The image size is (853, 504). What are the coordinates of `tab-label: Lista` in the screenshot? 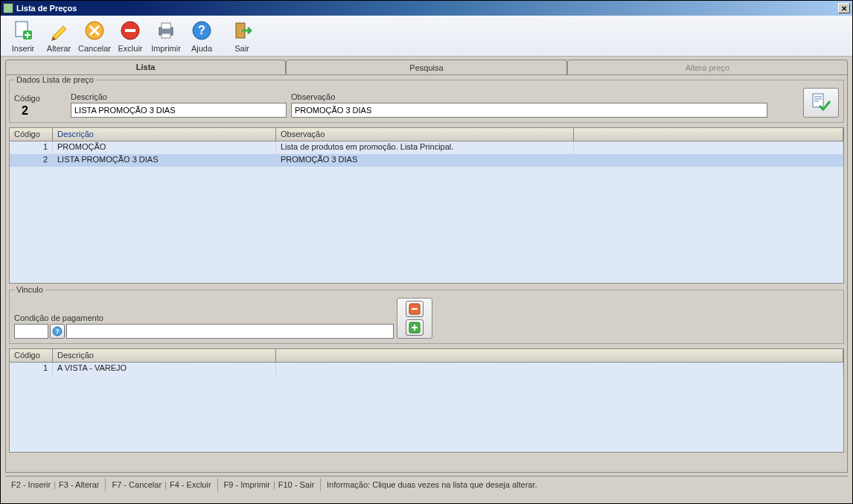 It's located at (146, 67).